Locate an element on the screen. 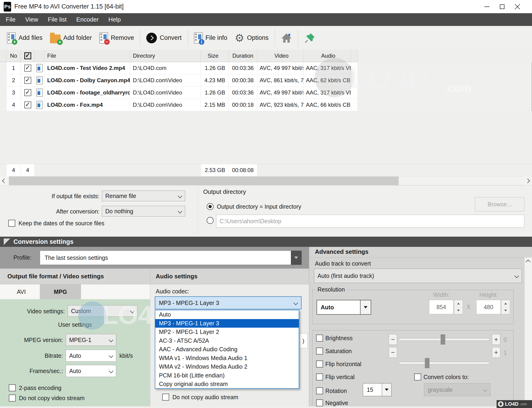 This screenshot has height=408, width=532. same-directory-radio is located at coordinates (210, 206).